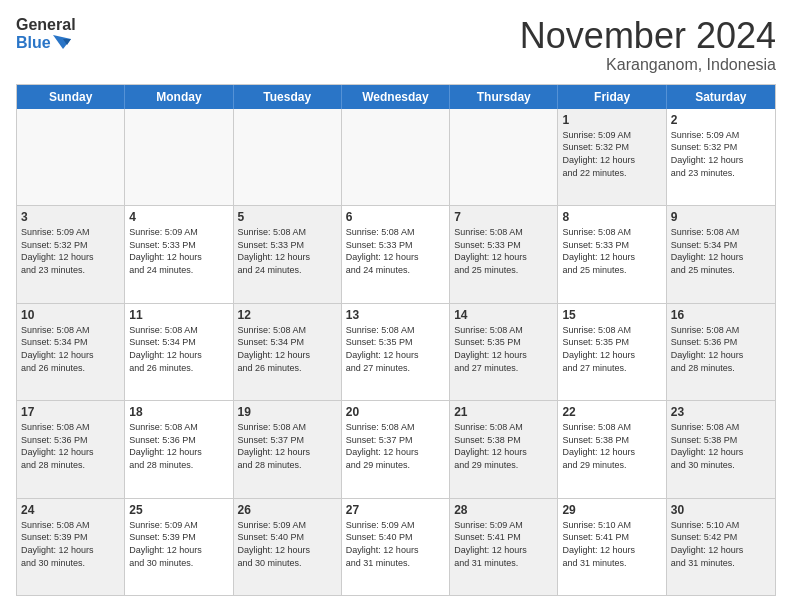 The height and width of the screenshot is (612, 792). Describe the element at coordinates (648, 65) in the screenshot. I see `location: Karanganom, Indonesia` at that location.